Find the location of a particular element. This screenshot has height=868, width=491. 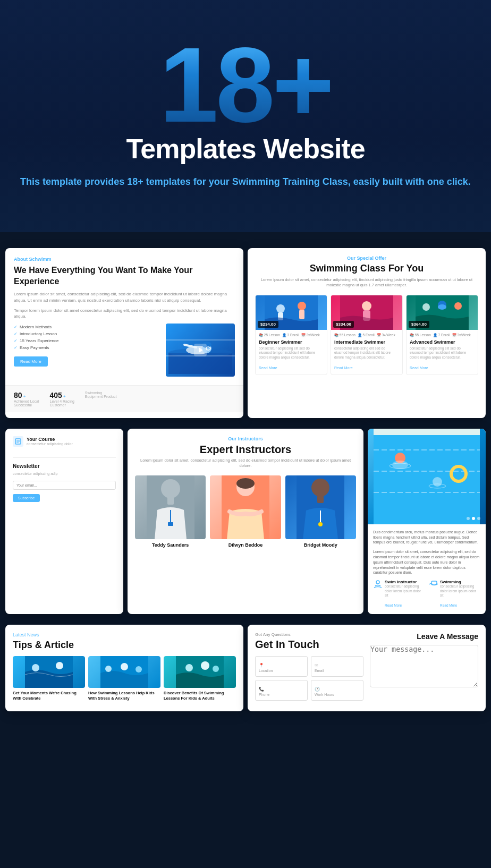

list-item-2: Introductory Lesson is located at coordinates (87, 334).